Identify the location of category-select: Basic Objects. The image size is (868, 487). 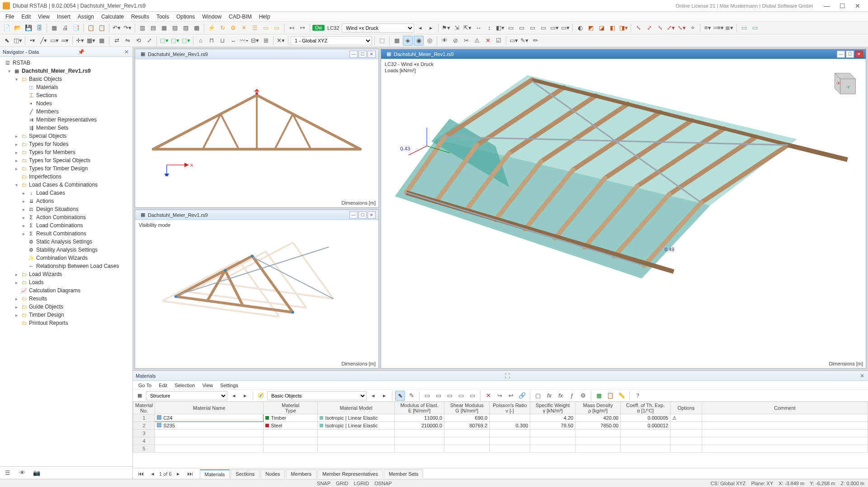
(317, 396).